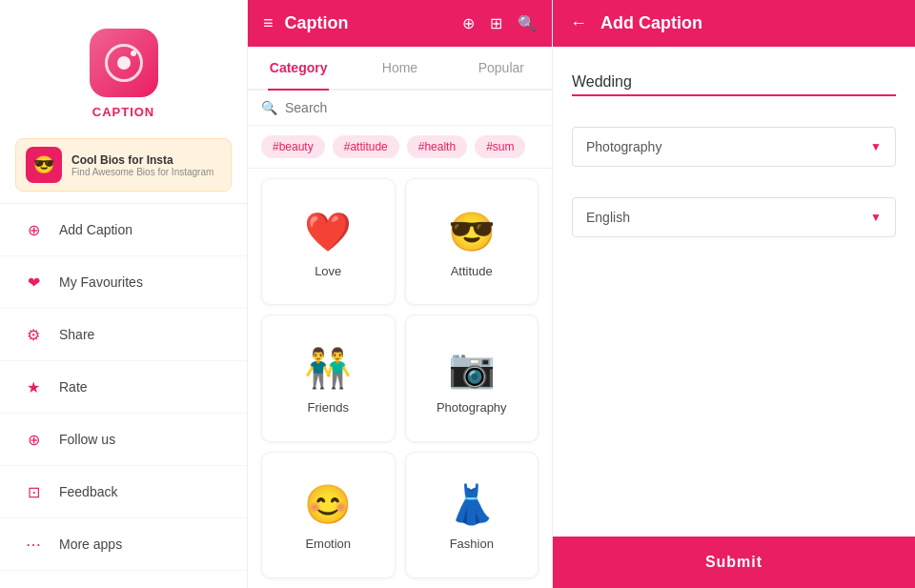 This screenshot has width=915, height=588. What do you see at coordinates (472, 543) in the screenshot?
I see `fashion-label: Fashion` at bounding box center [472, 543].